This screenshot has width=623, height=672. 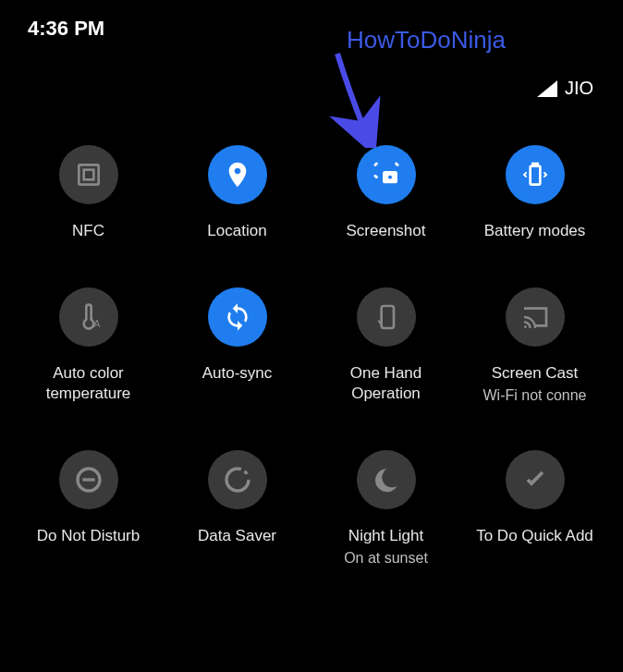 I want to click on tile-label: One Hand Operation, so click(x=386, y=384).